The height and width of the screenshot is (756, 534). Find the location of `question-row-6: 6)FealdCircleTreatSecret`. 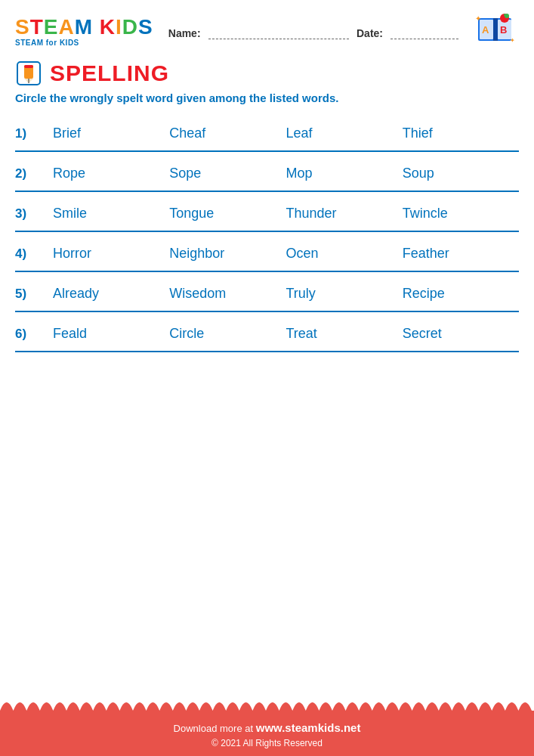

question-row-6: 6)FealdCircleTreatSecret is located at coordinates (267, 330).